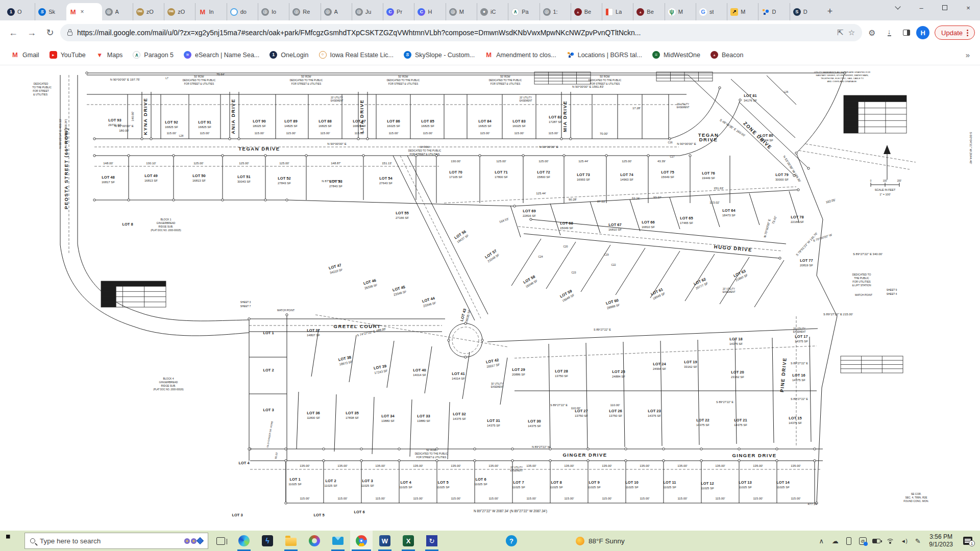  What do you see at coordinates (116, 541) in the screenshot?
I see `taskbar-search-box: Type here to search` at bounding box center [116, 541].